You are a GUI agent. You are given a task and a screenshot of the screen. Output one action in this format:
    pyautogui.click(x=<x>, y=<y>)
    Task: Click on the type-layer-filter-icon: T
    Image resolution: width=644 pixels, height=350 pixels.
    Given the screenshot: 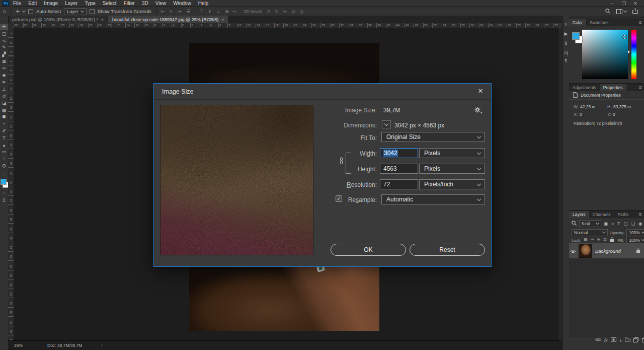 What is the action you would take?
    pyautogui.click(x=619, y=224)
    